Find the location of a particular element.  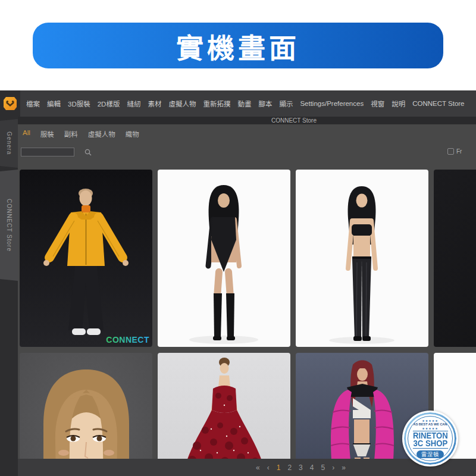

headline-banner: 實機畫面 is located at coordinates (238, 45).